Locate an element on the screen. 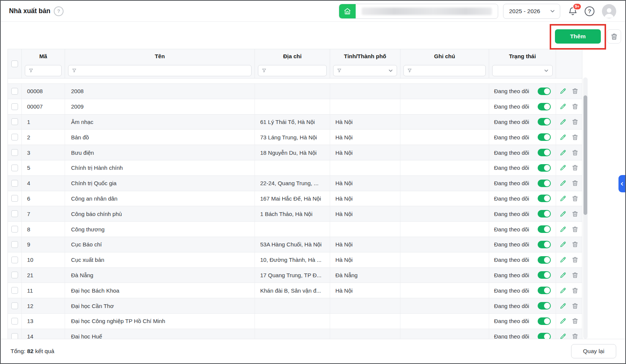  filter-ma-input is located at coordinates (43, 71).